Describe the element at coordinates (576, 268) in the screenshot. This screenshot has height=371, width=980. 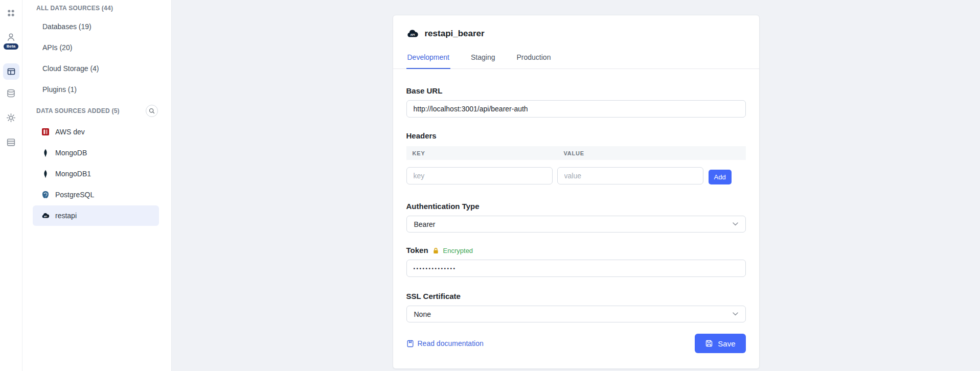
I see `token-input` at that location.